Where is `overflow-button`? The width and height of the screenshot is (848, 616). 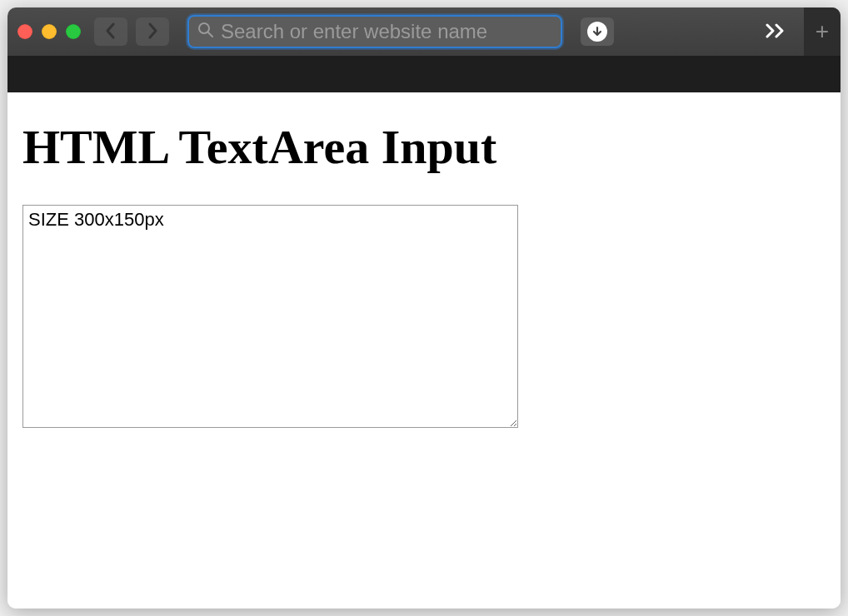 overflow-button is located at coordinates (776, 32).